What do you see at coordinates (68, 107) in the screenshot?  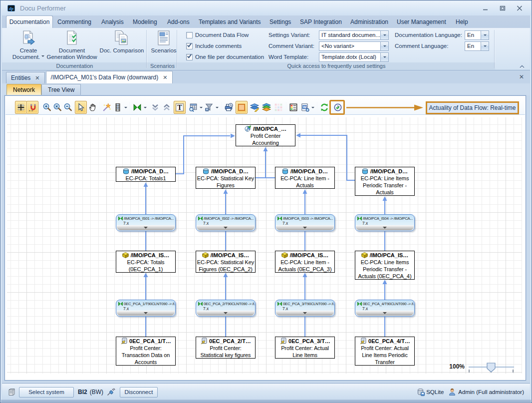 I see `toolbar-zoom-out-button` at bounding box center [68, 107].